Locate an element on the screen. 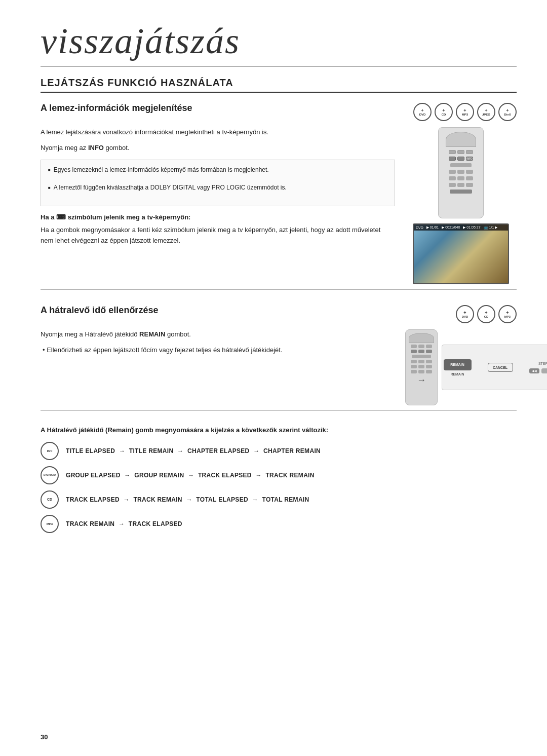 Image resolution: width=547 pixels, height=756 pixels. dvd-video-icon: DVD is located at coordinates (50, 451).